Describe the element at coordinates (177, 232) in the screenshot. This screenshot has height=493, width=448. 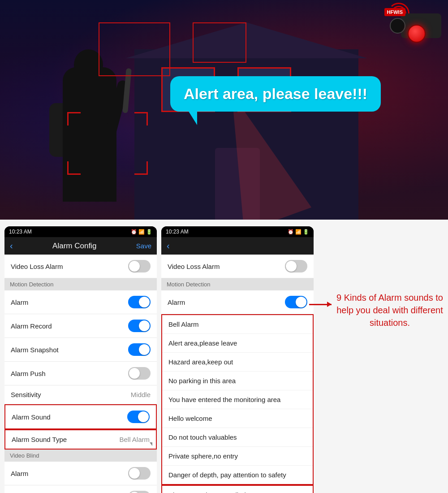
I see `status-time-right: 10:23 AM` at that location.